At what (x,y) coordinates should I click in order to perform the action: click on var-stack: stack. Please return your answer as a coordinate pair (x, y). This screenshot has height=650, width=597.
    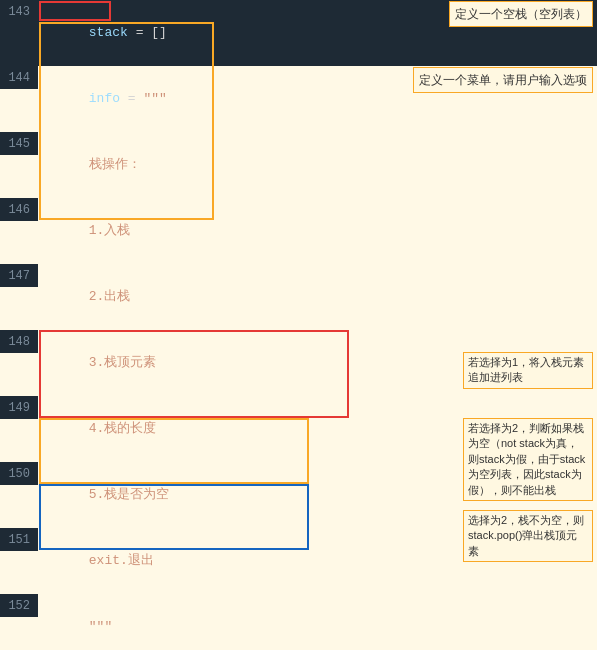
    Looking at the image, I should click on (108, 32).